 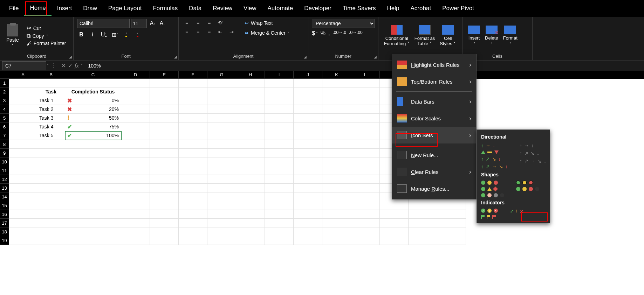 What do you see at coordinates (51, 206) in the screenshot?
I see `cell-B15` at bounding box center [51, 206].